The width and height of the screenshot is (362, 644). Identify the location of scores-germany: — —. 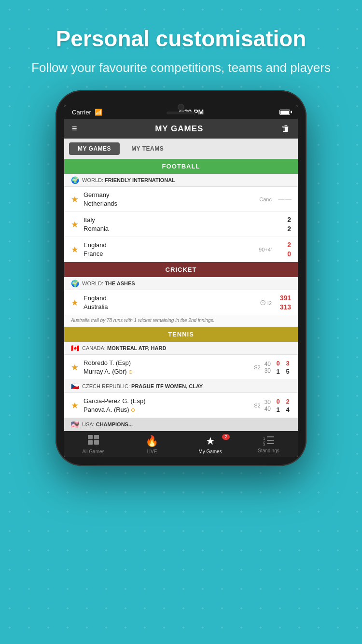
(284, 199).